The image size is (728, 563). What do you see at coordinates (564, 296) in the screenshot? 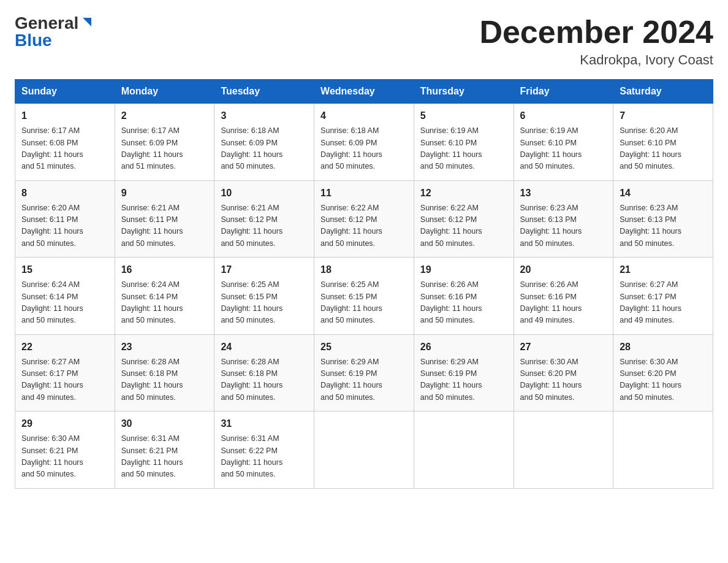
I see `day-cell: 20Sunrise: 6:26 AM Sunset: 6:16 PM Dayli…` at bounding box center [564, 296].